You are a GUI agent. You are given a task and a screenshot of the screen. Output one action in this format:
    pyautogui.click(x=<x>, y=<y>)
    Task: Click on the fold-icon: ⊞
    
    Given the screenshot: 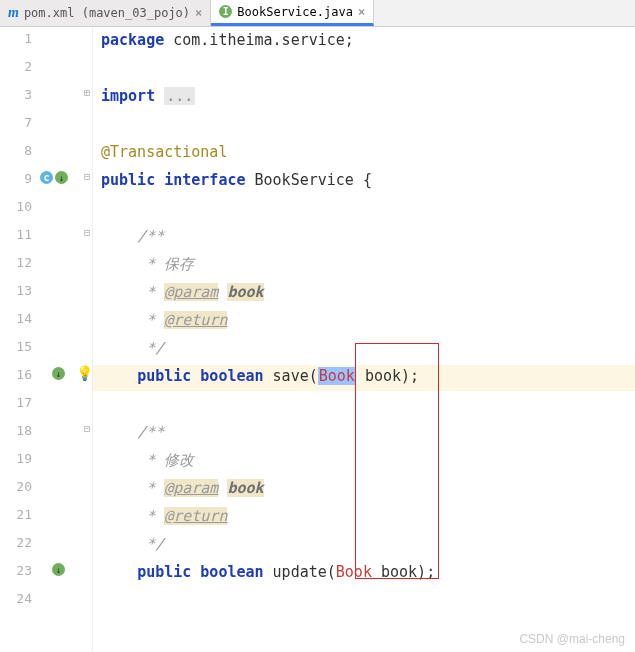 What is the action you would take?
    pyautogui.click(x=87, y=92)
    